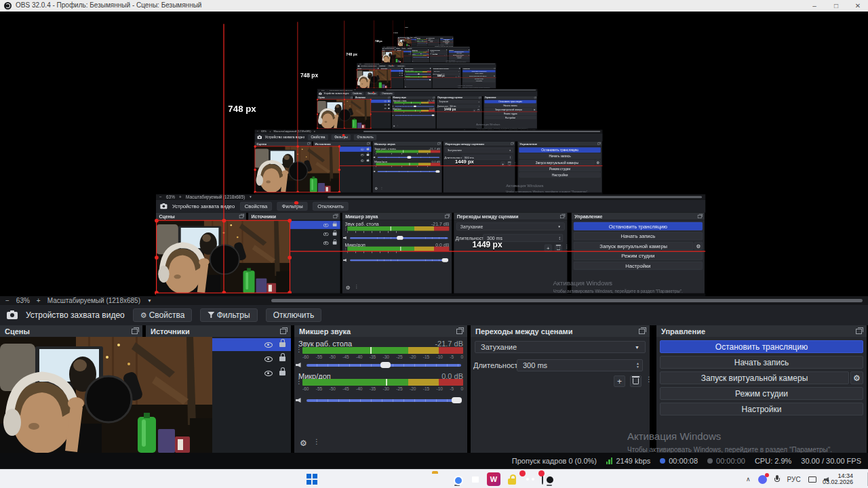 The height and width of the screenshot is (488, 868). I want to click on clock-date: 03.02.2026, so click(838, 482).